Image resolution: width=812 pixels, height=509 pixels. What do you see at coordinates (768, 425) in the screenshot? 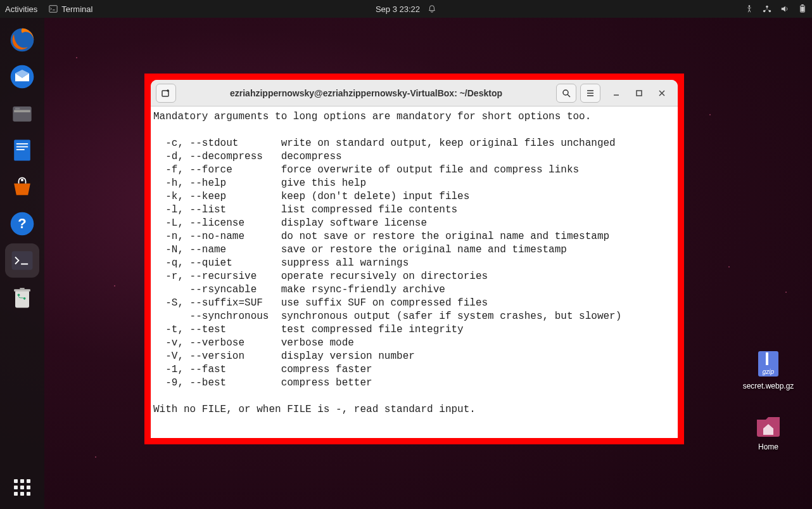
I see `home-folder-icon` at bounding box center [768, 425].